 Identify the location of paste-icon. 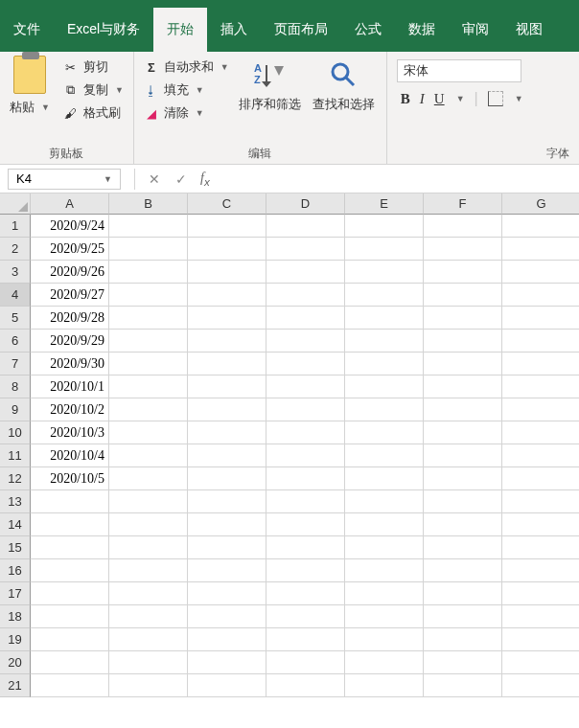
(30, 75).